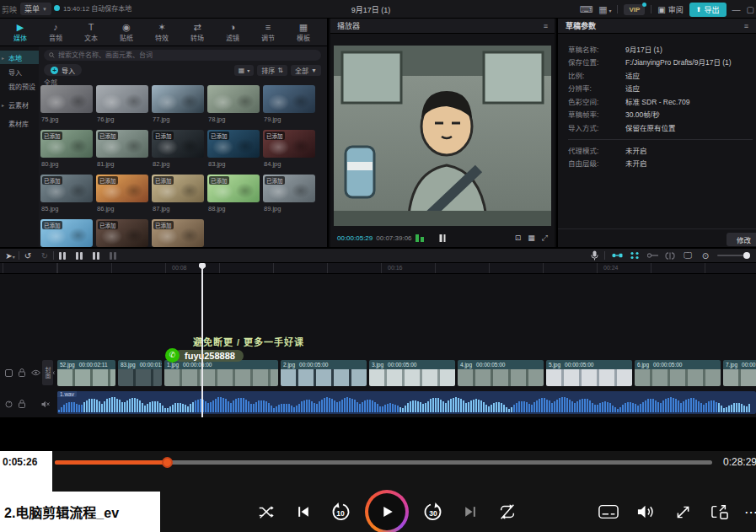 Image resolution: width=756 pixels, height=532 pixels. Describe the element at coordinates (670, 255) in the screenshot. I see `track-snap-toggle-icon` at that location.